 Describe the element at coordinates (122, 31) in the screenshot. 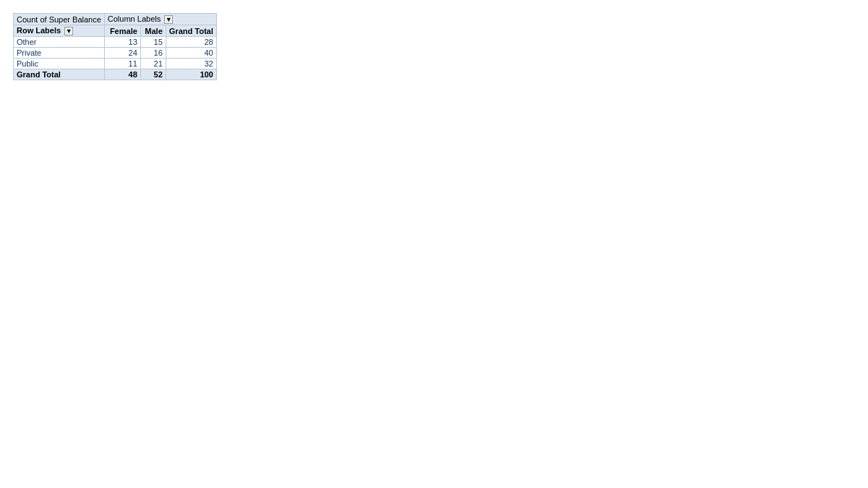

I see `female-header: Female` at that location.